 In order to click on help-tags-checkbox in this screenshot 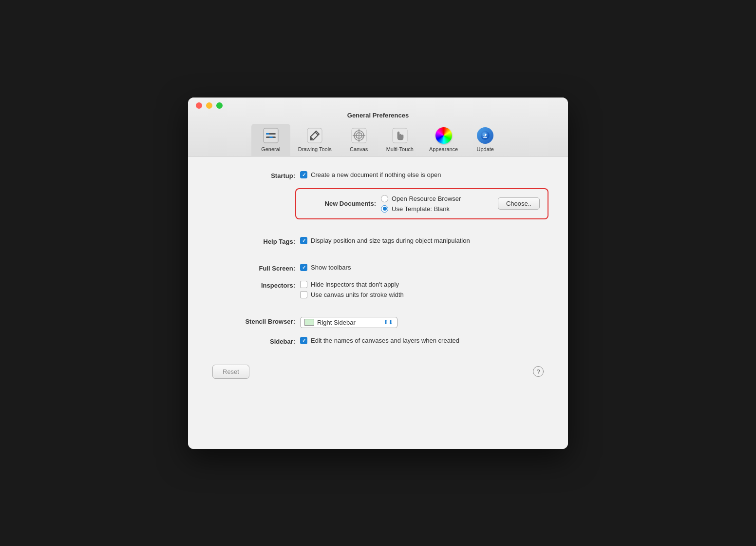, I will do `click(304, 241)`.